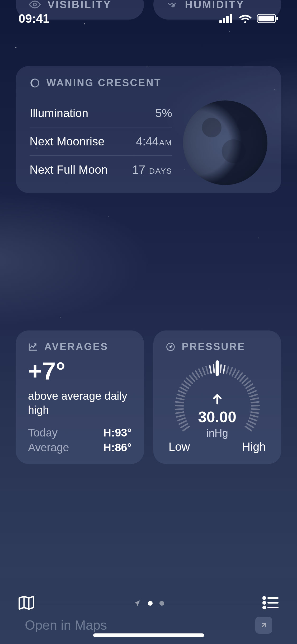 The image size is (297, 644). What do you see at coordinates (149, 603) in the screenshot?
I see `page-indicator` at bounding box center [149, 603].